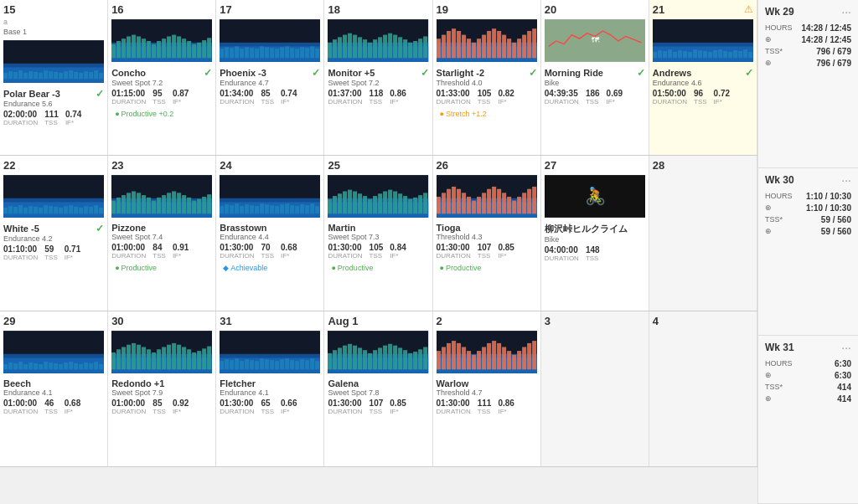  Describe the element at coordinates (487, 321) in the screenshot. I see `day-number: 2` at that location.